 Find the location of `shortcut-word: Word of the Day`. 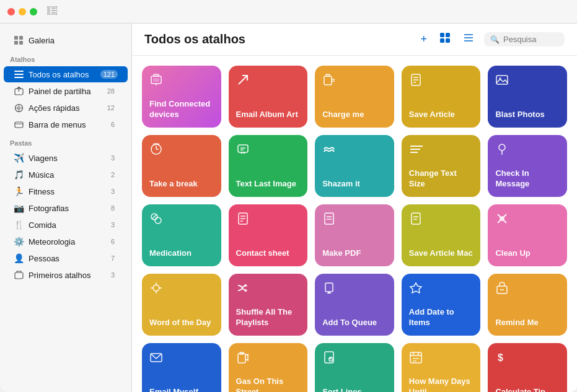

shortcut-word: Word of the Day is located at coordinates (182, 305).